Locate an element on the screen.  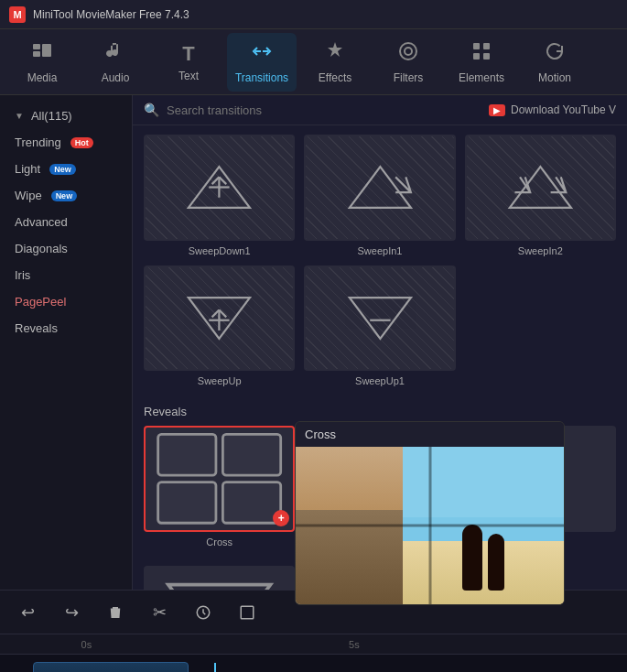
ruler-mark-5s: 5s is located at coordinates (355, 645).